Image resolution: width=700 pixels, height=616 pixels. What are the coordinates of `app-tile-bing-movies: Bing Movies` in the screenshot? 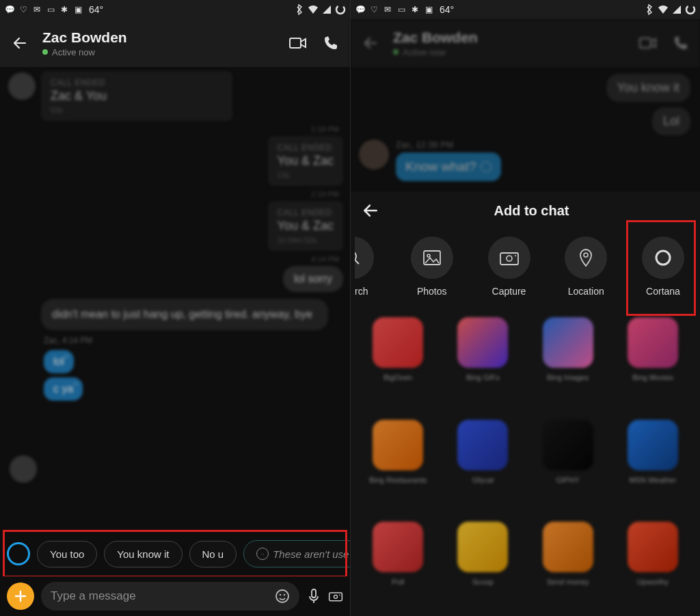 It's located at (653, 360).